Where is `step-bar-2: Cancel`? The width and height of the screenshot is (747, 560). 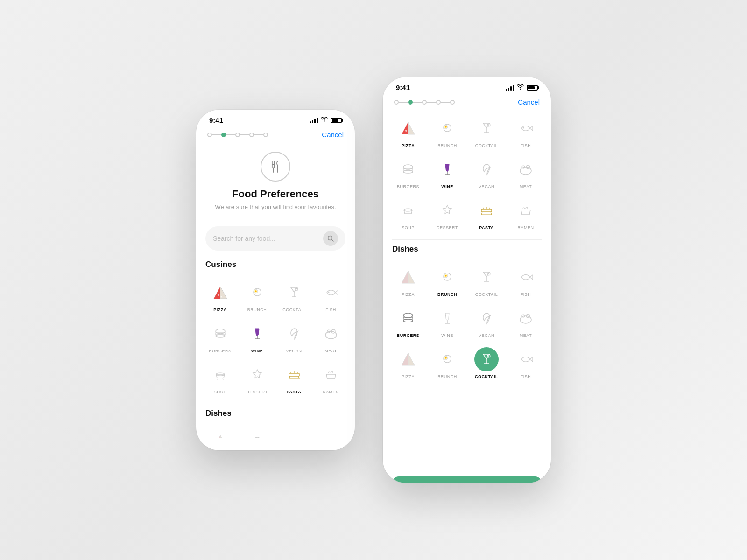
step-bar-2: Cancel is located at coordinates (467, 103).